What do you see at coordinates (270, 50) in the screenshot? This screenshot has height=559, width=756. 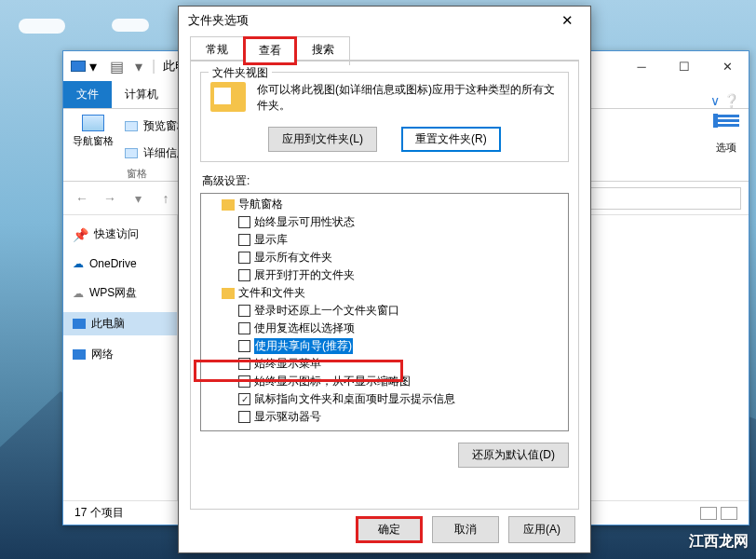 I see `tab-view: 查看` at bounding box center [270, 50].